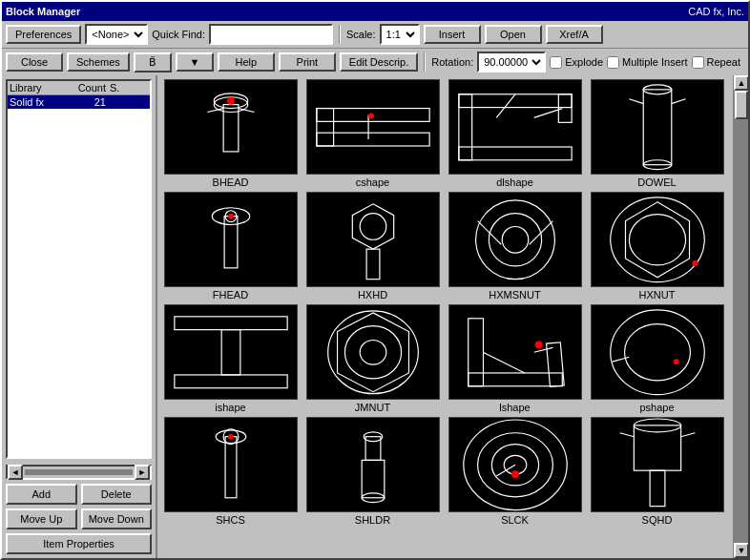  Describe the element at coordinates (195, 62) in the screenshot. I see `bb-arrow-button: ▼` at that location.